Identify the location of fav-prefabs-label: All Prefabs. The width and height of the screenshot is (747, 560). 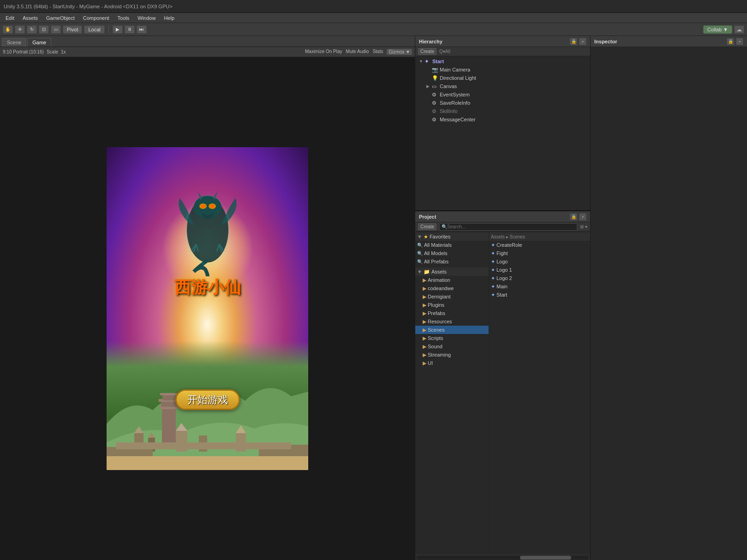
(436, 262).